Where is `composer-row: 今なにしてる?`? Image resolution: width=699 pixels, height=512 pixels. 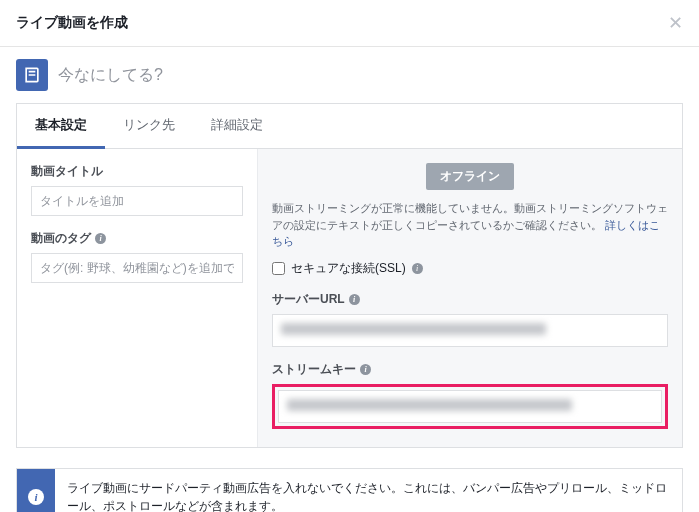 composer-row: 今なにしてる? is located at coordinates (350, 75).